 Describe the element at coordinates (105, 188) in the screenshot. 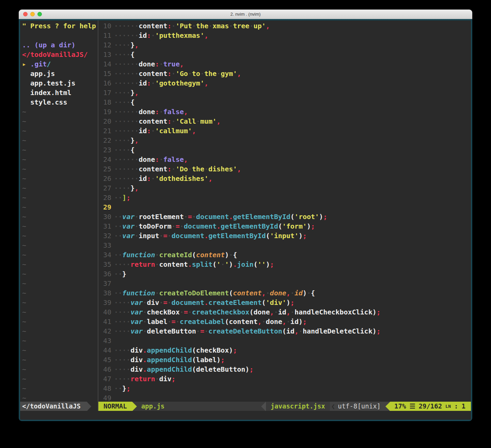

I see `line-number: 27` at that location.